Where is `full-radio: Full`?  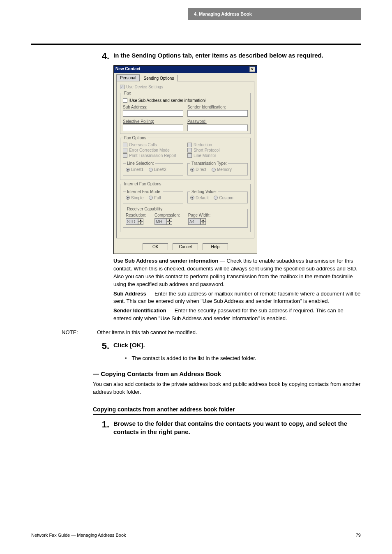
full-radio: Full is located at coordinates (154, 198).